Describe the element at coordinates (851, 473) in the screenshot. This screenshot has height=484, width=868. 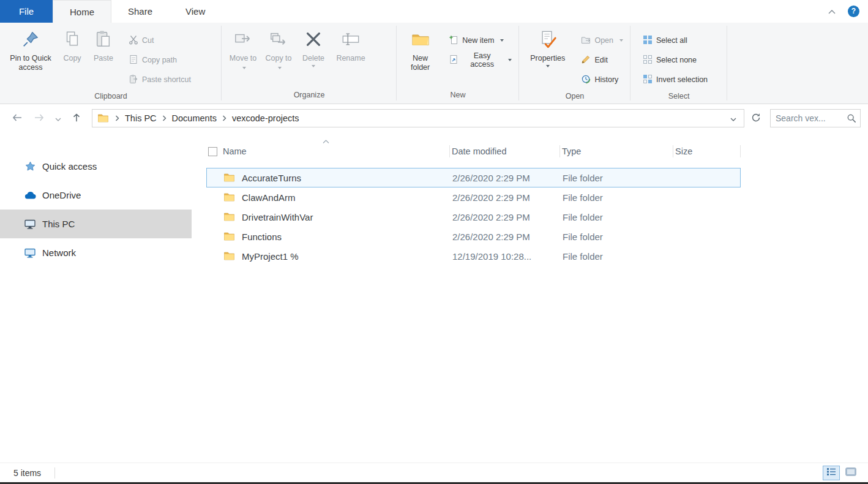
I see `thumbnail-view-button` at that location.